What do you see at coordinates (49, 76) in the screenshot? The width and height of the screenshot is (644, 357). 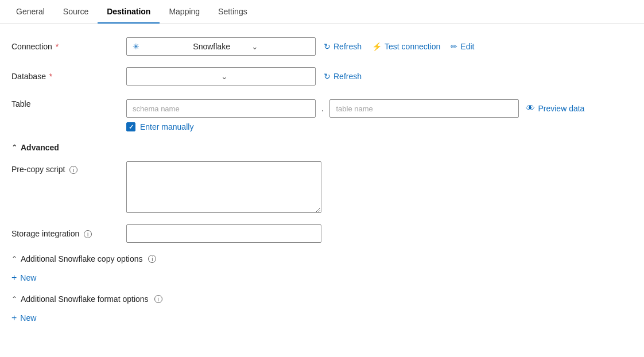 I see `database-required: *` at bounding box center [49, 76].